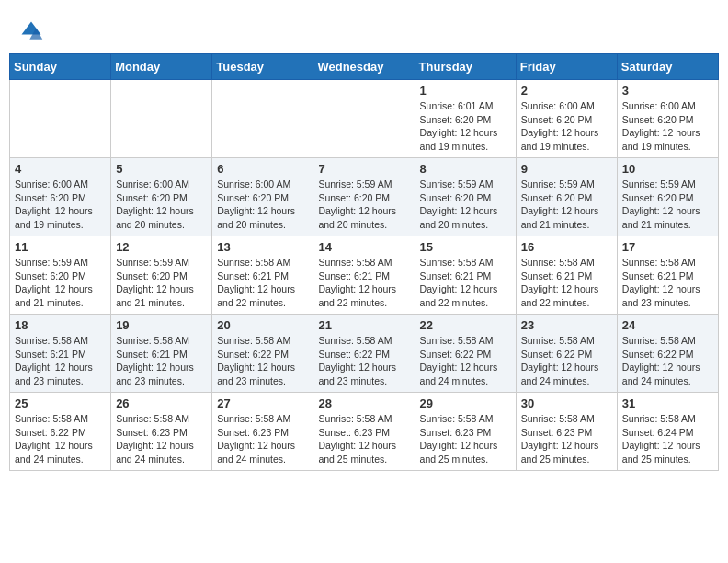  Describe the element at coordinates (566, 90) in the screenshot. I see `day-number: 2` at that location.